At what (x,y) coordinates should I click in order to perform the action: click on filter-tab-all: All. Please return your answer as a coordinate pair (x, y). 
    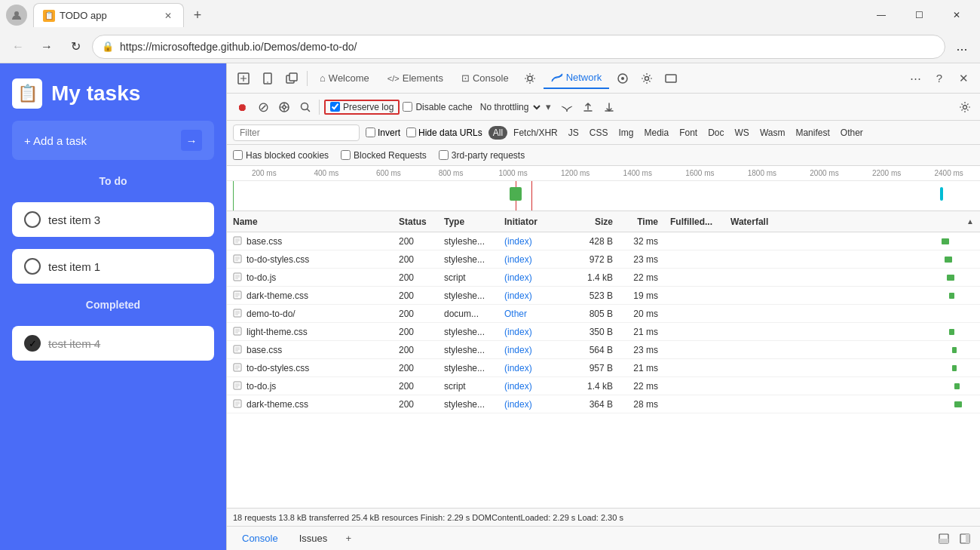
    Looking at the image, I should click on (498, 133).